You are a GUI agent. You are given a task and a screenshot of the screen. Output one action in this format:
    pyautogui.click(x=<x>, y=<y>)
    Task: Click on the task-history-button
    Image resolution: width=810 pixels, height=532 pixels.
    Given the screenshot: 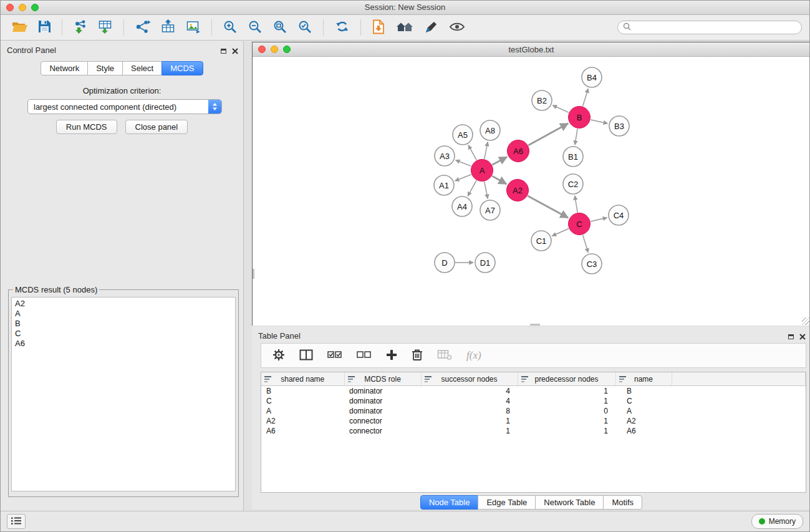 What is the action you would take?
    pyautogui.click(x=16, y=521)
    